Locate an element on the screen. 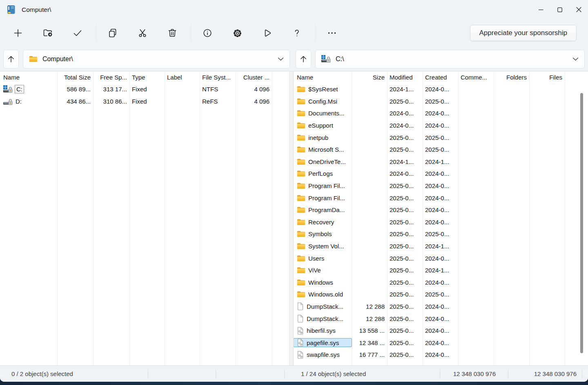 The height and width of the screenshot is (385, 588). table-row: Users2025-0...2024-0... is located at coordinates (441, 258).